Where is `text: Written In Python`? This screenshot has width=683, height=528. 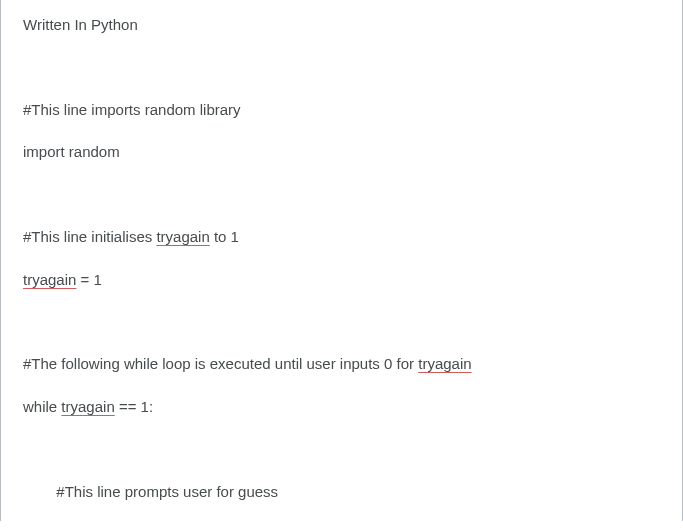 text: Written In Python is located at coordinates (80, 24).